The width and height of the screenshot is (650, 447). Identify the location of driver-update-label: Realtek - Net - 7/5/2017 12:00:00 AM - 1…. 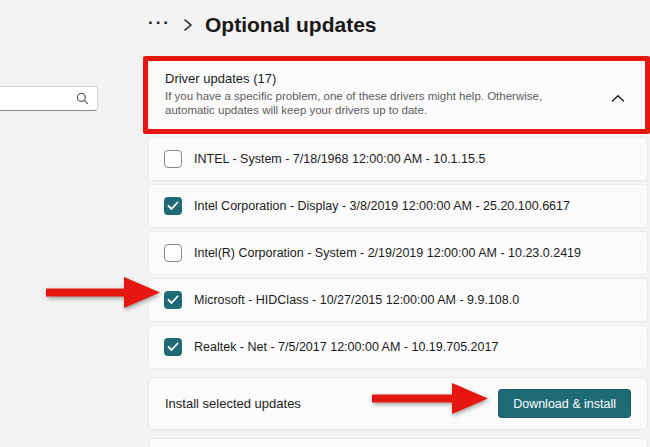
(346, 347).